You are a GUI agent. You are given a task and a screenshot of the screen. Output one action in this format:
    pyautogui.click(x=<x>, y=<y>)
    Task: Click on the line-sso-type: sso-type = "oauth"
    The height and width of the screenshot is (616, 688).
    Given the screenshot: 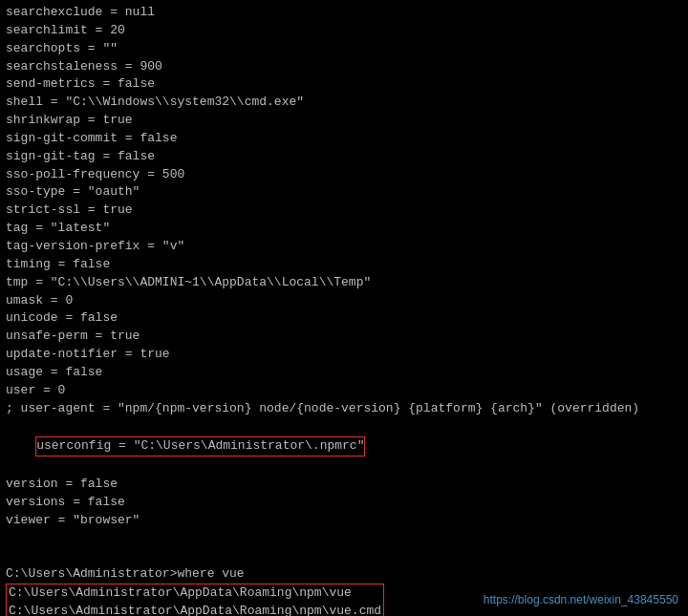 What is the action you would take?
    pyautogui.click(x=344, y=193)
    